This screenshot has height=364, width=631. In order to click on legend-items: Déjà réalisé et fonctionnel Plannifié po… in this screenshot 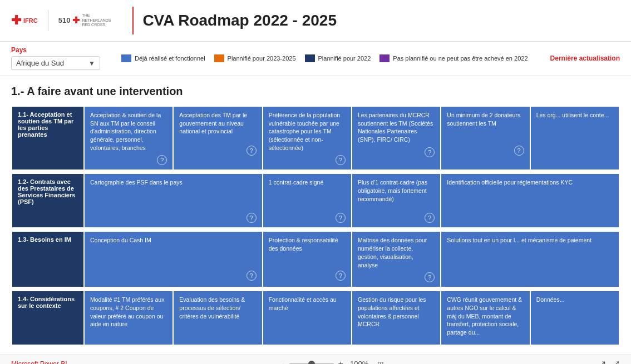, I will do `click(334, 58)`.